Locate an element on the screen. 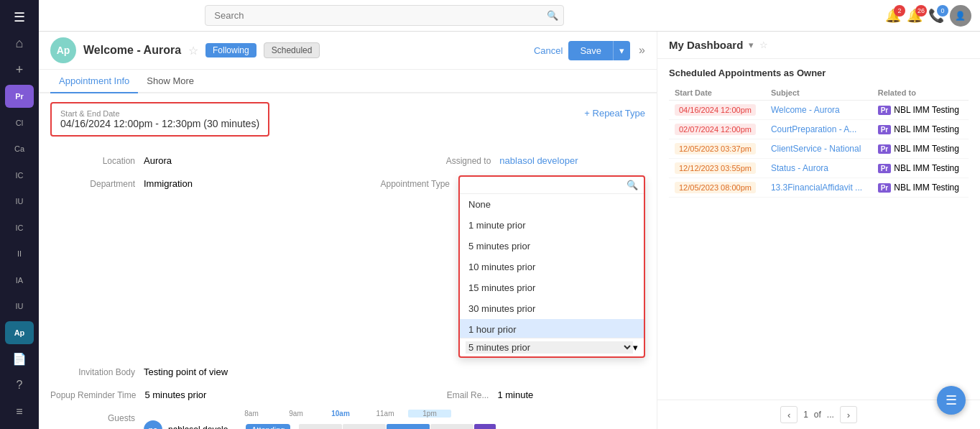  favorite-star-icon: ☆ is located at coordinates (193, 50).